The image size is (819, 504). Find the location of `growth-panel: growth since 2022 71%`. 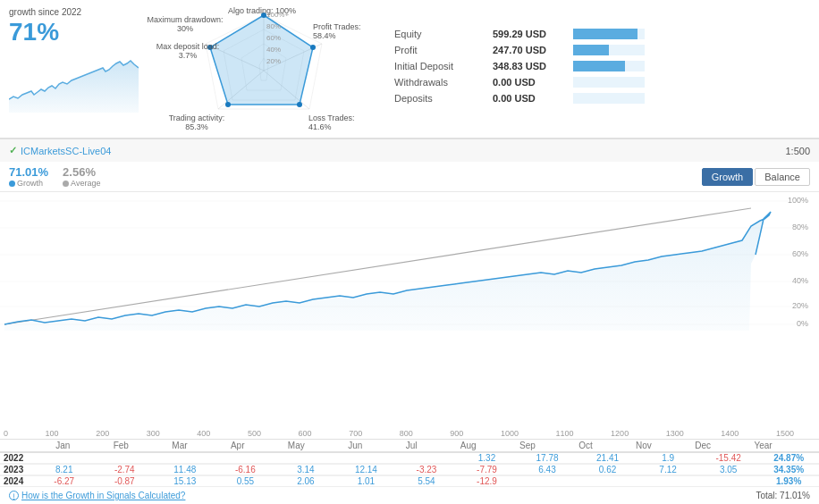

growth-panel: growth since 2022 71% is located at coordinates (73, 69).